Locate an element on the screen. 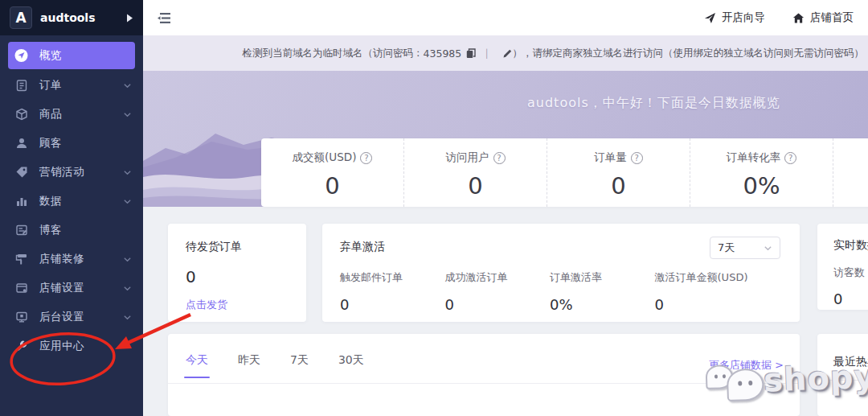  marketing-icon is located at coordinates (21, 172).